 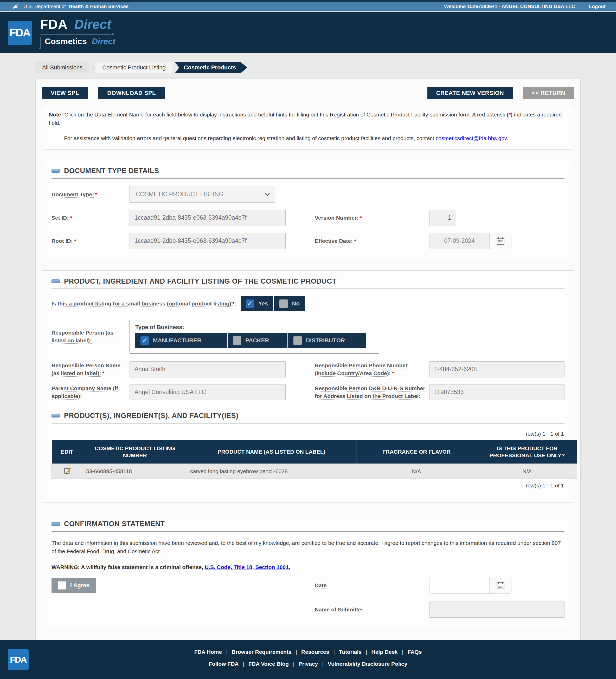 I want to click on professional-use-cell: N/A, so click(x=527, y=472).